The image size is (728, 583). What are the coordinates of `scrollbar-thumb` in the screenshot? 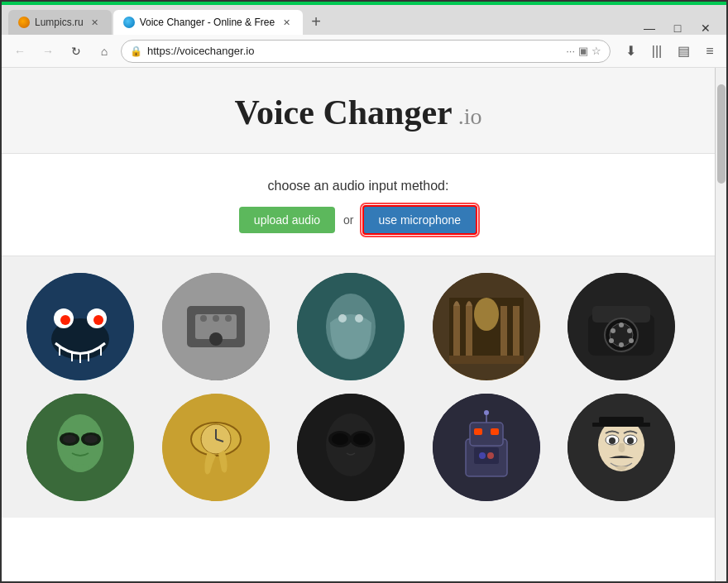 It's located at (721, 134).